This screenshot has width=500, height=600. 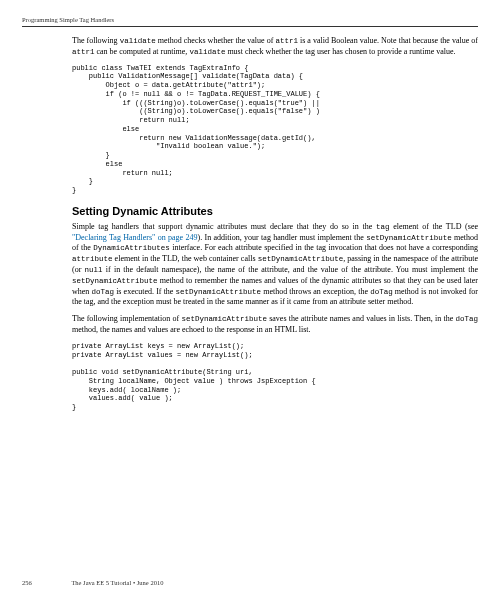 What do you see at coordinates (186, 258) in the screenshot?
I see `t: element in the TLD, the web container ca…` at bounding box center [186, 258].